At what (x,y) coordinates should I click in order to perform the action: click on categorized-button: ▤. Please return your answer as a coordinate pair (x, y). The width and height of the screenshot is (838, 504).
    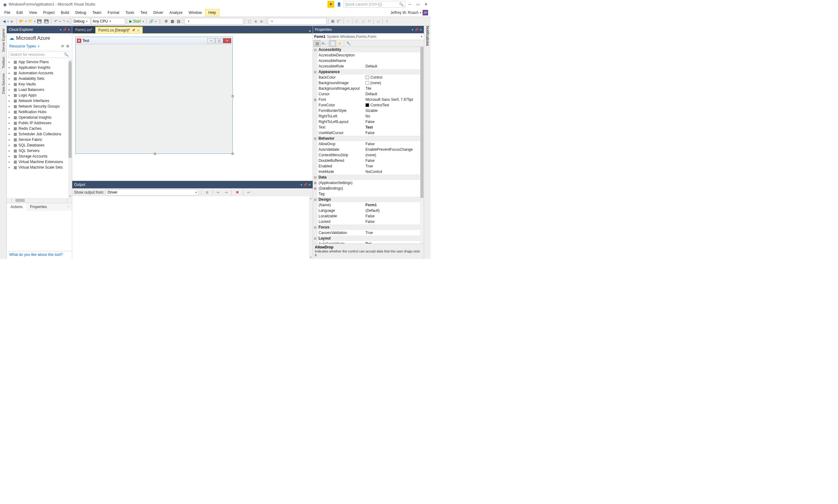
    Looking at the image, I should click on (317, 43).